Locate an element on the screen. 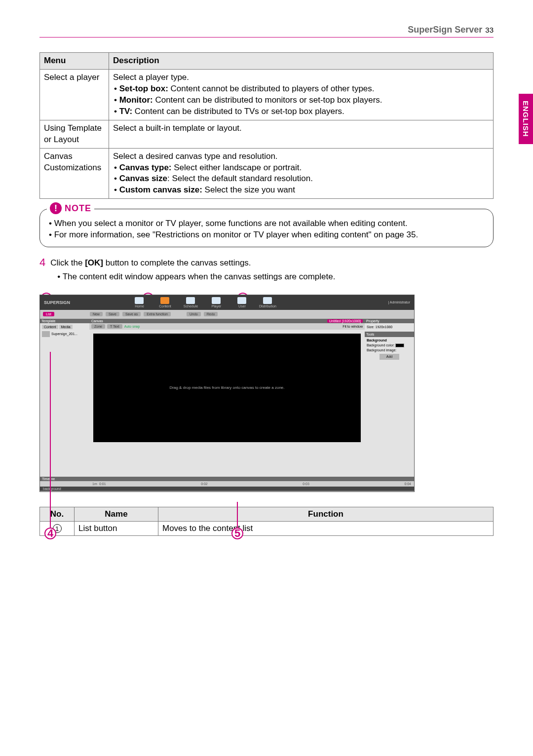 This screenshot has height=756, width=533. menu-cell: Using Template or Layout is located at coordinates (75, 134).